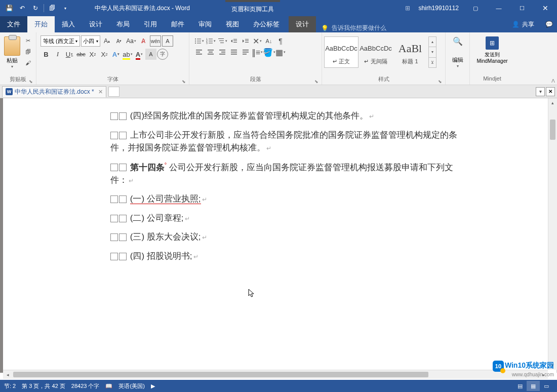  Describe the element at coordinates (234, 52) in the screenshot. I see `align-justify-icon` at that location.